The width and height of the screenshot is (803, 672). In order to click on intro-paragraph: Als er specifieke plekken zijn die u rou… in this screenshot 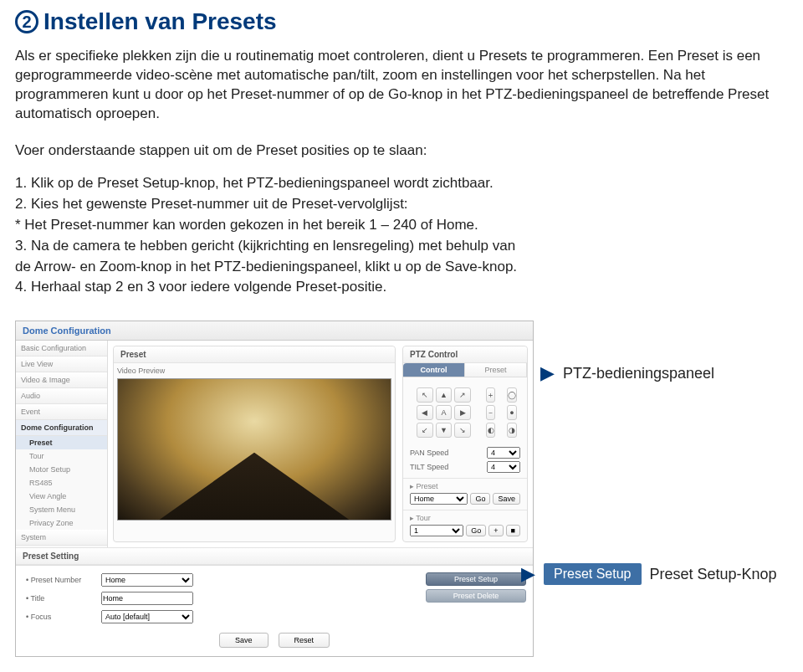, I will do `click(402, 85)`.